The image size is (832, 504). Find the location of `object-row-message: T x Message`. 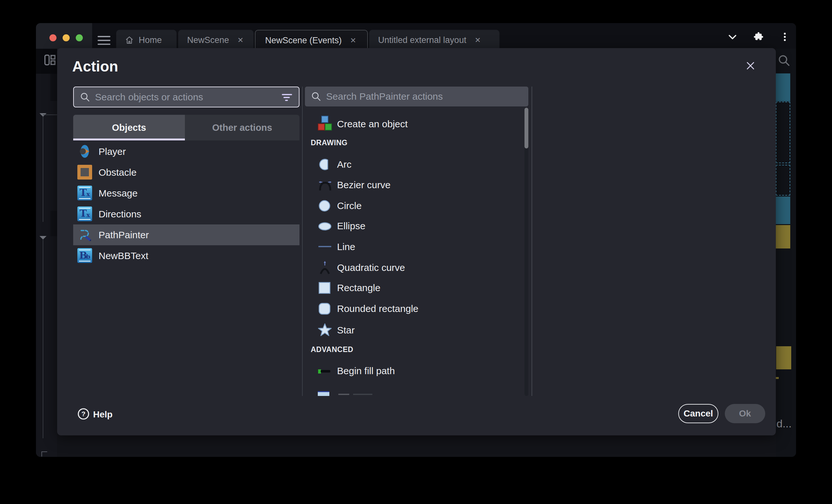

object-row-message: T x Message is located at coordinates (186, 193).